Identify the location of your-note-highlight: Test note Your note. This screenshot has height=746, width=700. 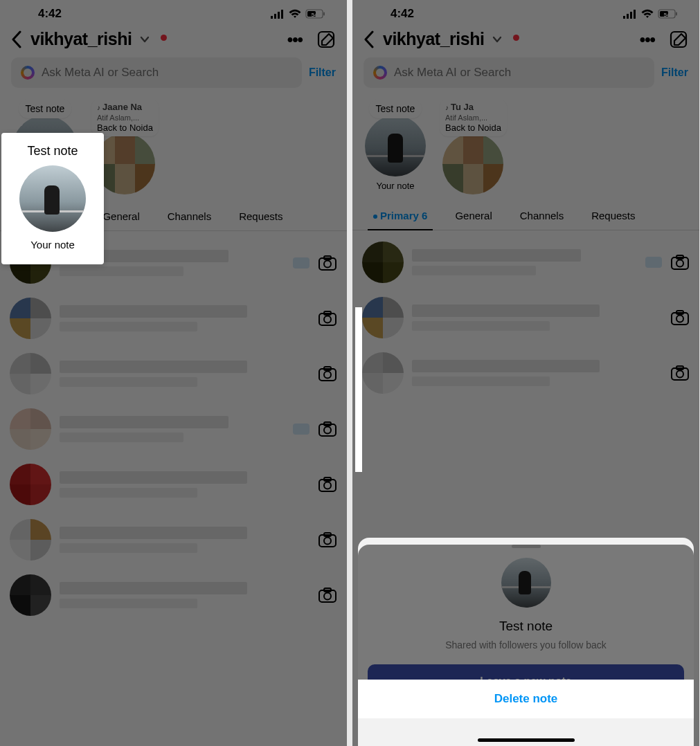
(53, 199).